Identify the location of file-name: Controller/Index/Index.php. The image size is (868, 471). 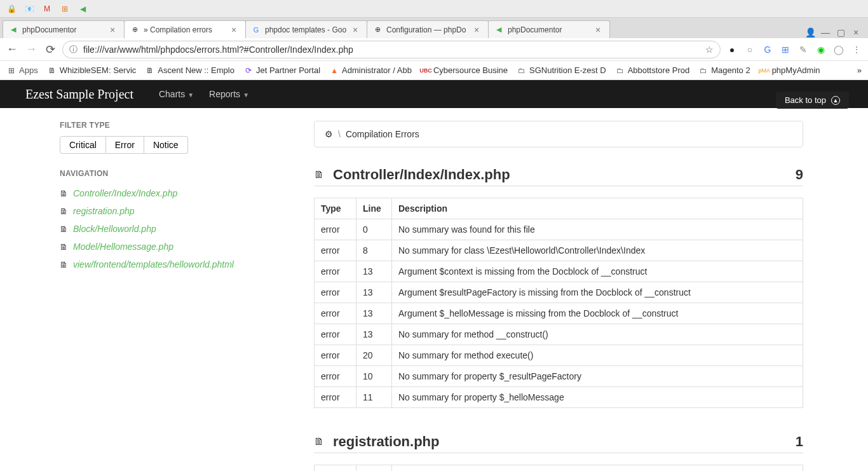
(564, 175).